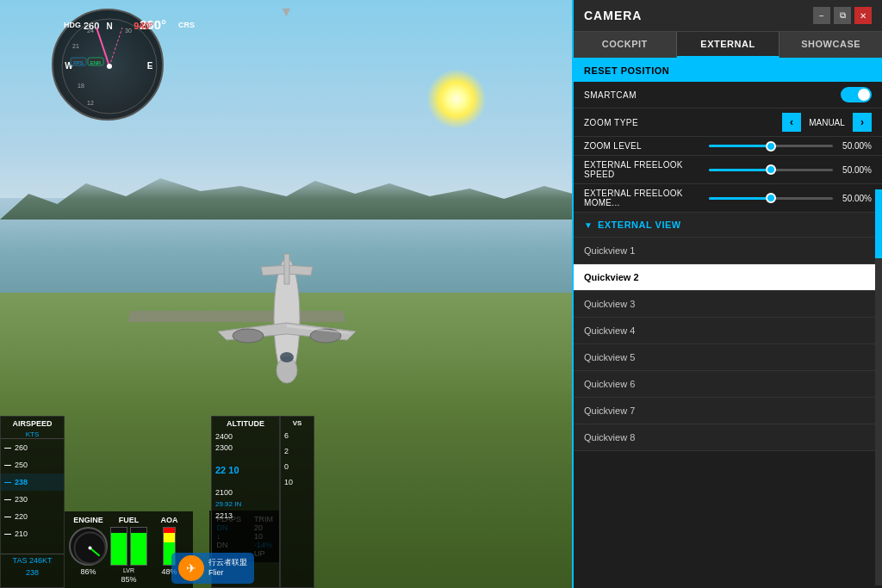 This screenshot has height=588, width=882. I want to click on fuel-value: 85%, so click(129, 579).